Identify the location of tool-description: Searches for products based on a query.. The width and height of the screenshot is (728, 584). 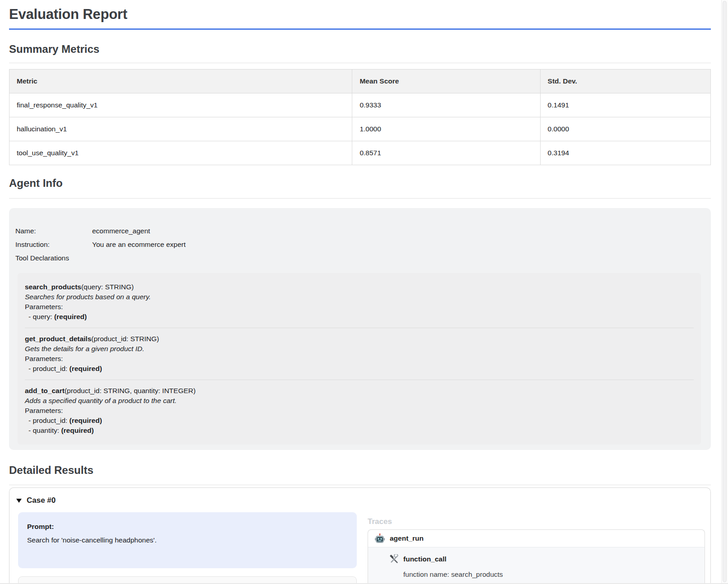
(359, 297).